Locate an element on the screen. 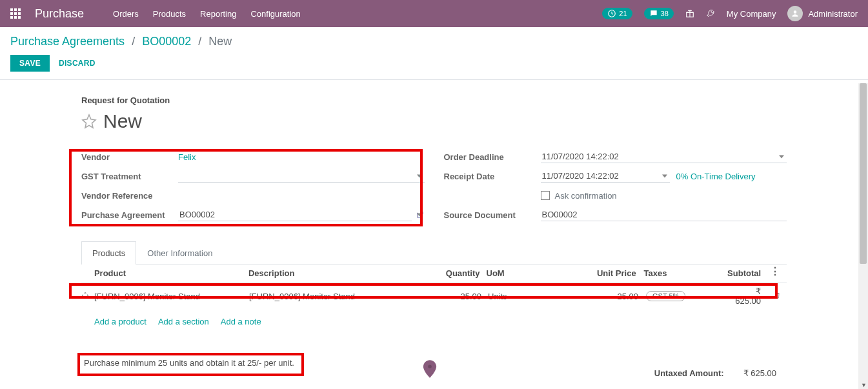  scroll-down-icon: ▼ is located at coordinates (863, 385).